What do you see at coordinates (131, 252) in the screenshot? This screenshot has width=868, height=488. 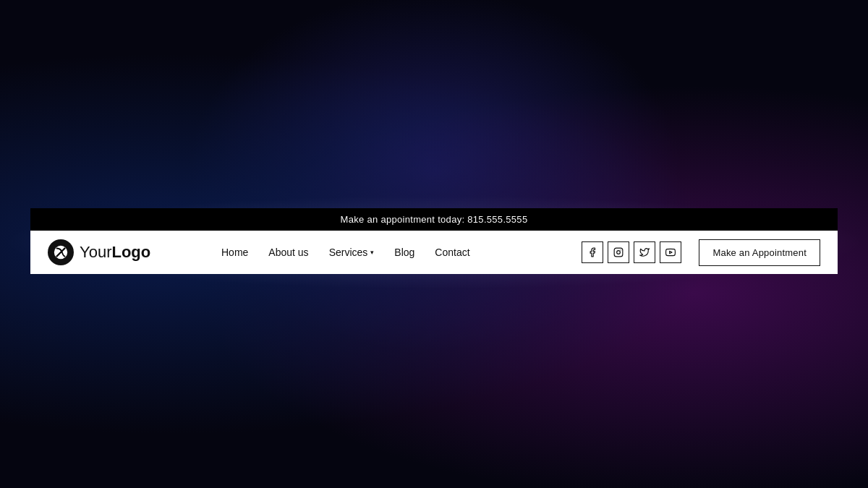 I see `logo-text-bold: Logo` at bounding box center [131, 252].